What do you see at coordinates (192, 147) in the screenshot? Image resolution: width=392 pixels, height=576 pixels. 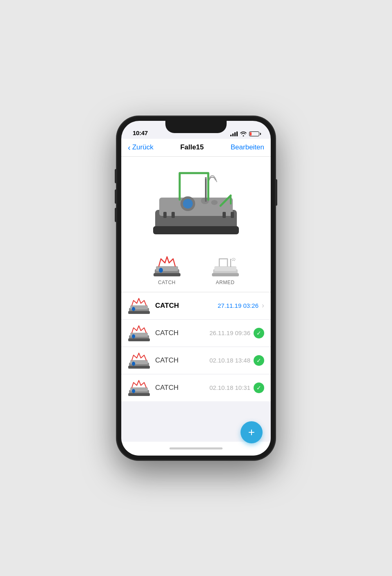 I see `page-title: Falle15` at bounding box center [192, 147].